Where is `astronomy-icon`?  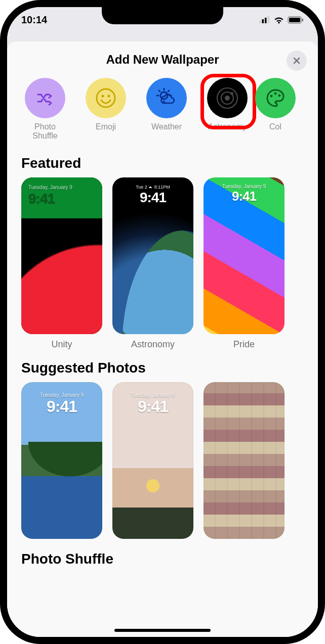 astronomy-icon is located at coordinates (227, 98).